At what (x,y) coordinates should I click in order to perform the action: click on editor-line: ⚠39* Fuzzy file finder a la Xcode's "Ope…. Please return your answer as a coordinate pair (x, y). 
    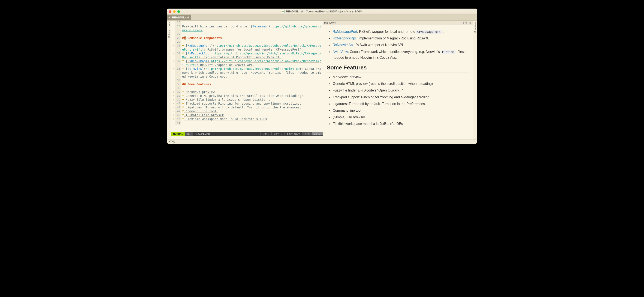
    Looking at the image, I should click on (247, 100).